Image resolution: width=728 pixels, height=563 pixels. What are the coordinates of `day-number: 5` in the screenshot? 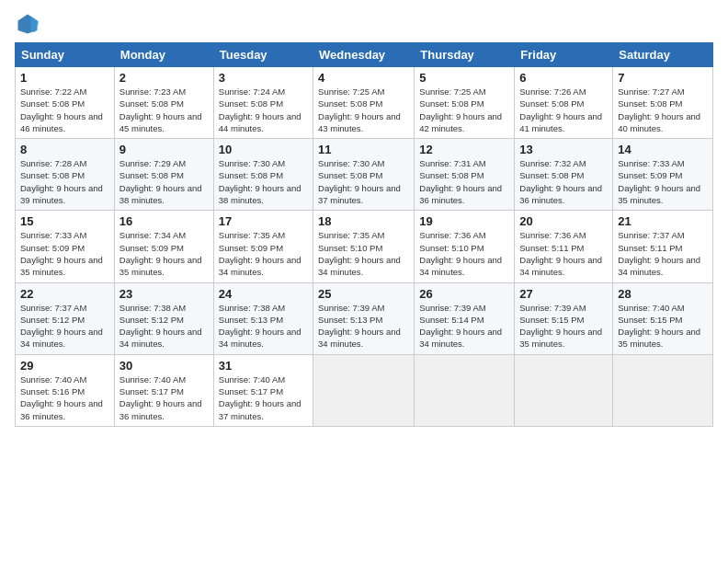 It's located at (464, 77).